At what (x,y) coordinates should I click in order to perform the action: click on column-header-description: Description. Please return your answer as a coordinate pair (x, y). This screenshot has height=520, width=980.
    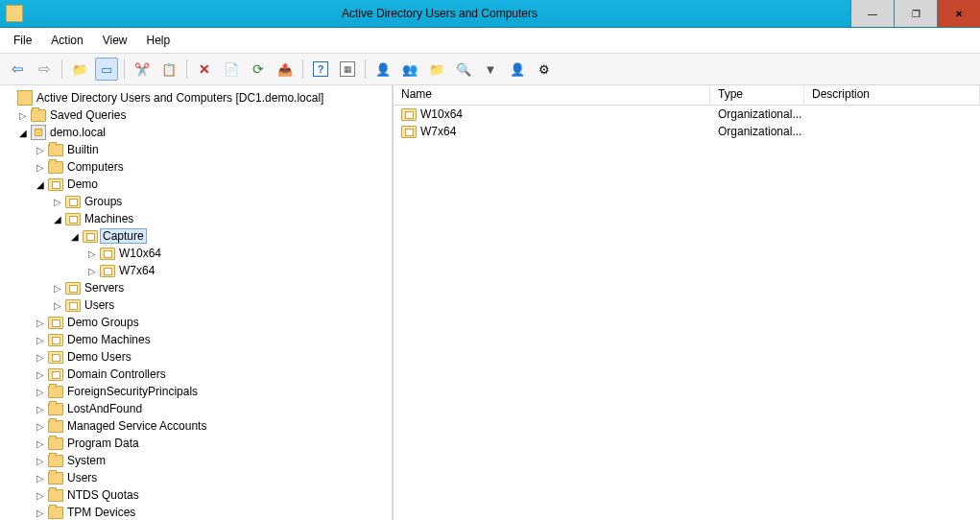
    Looking at the image, I should click on (893, 95).